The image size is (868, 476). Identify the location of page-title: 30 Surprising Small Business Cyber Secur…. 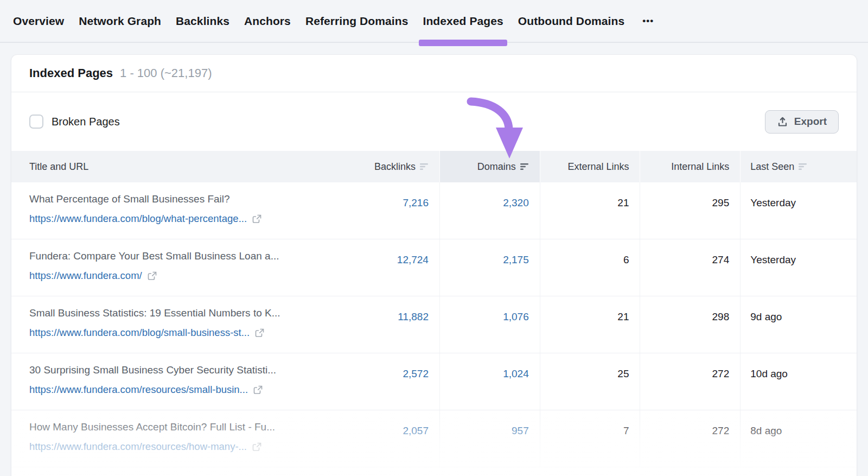
(185, 370).